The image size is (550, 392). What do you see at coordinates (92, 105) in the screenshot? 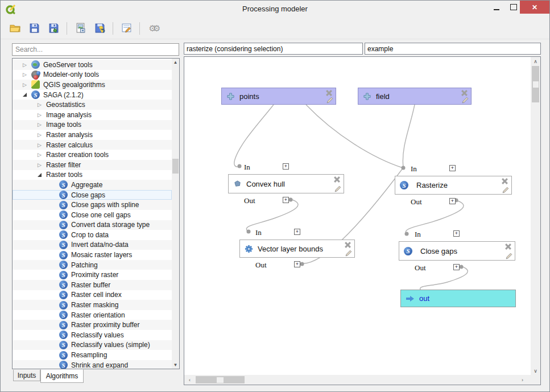
I see `tree-item: Geostatistics` at bounding box center [92, 105].